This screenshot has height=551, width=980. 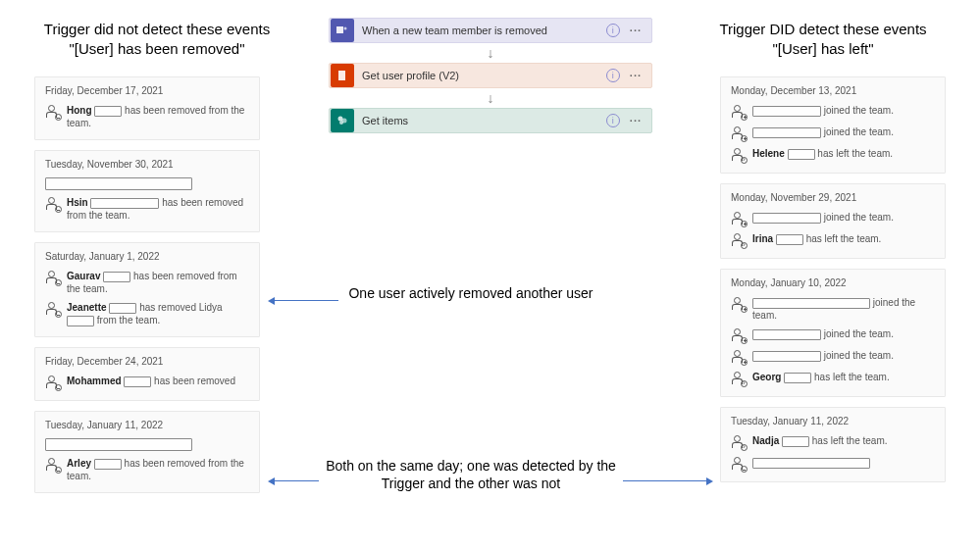 What do you see at coordinates (157, 29) in the screenshot?
I see `heading-left-line1: Trigger did not detect these events` at bounding box center [157, 29].